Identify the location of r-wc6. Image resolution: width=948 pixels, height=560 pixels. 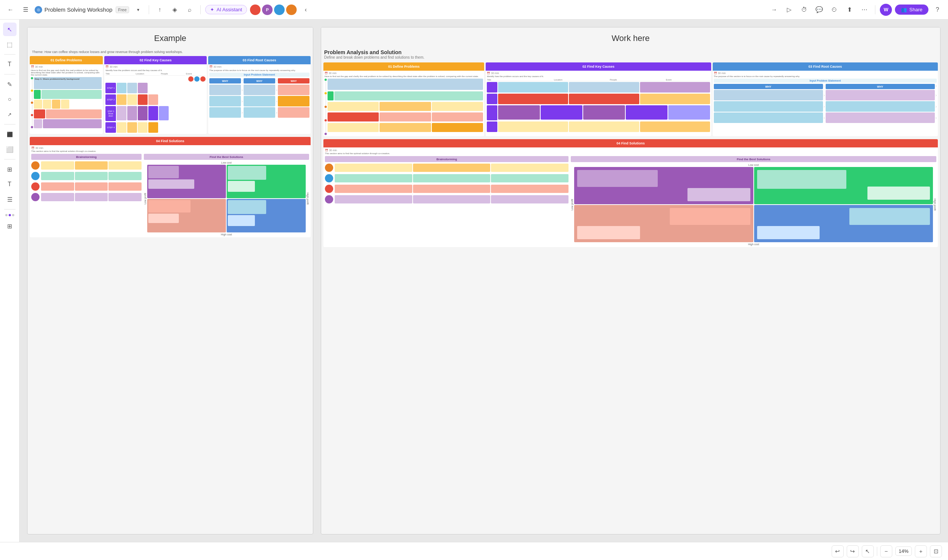
(880, 118).